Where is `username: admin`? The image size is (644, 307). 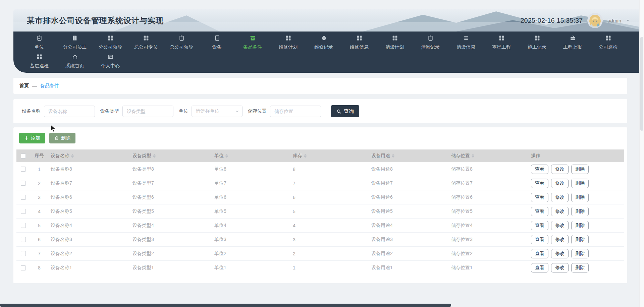
username: admin is located at coordinates (614, 21).